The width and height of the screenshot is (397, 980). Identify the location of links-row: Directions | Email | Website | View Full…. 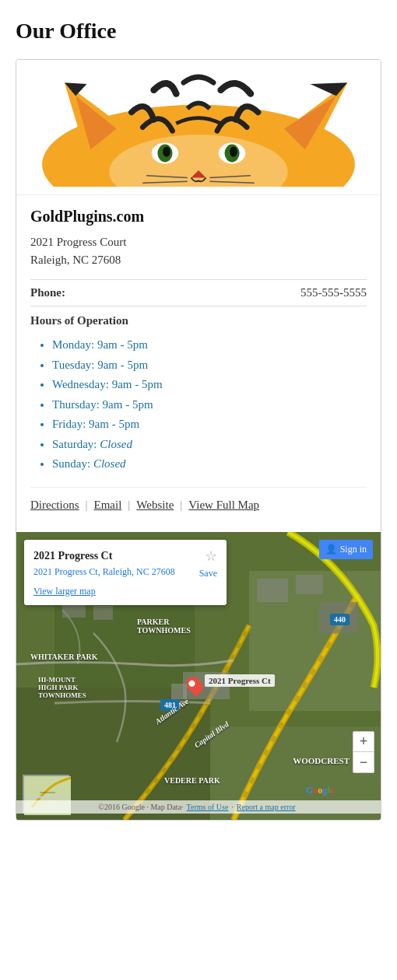
(198, 503).